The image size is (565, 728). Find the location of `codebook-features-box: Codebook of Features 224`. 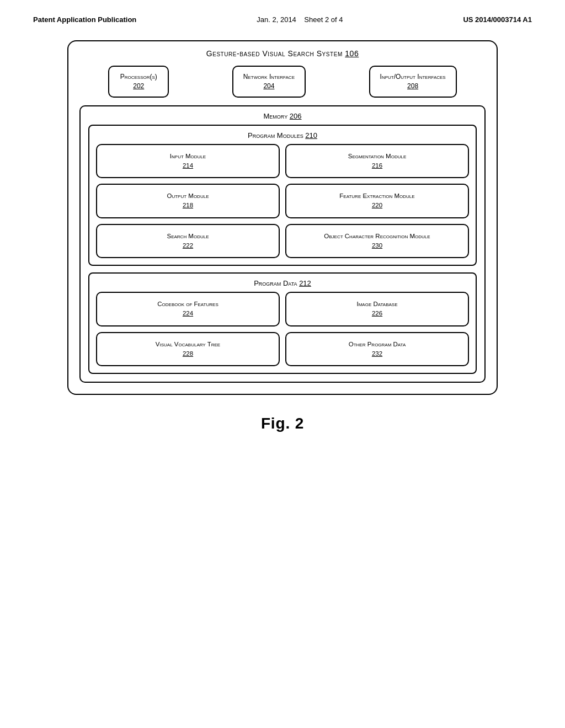

codebook-features-box: Codebook of Features 224 is located at coordinates (188, 309).